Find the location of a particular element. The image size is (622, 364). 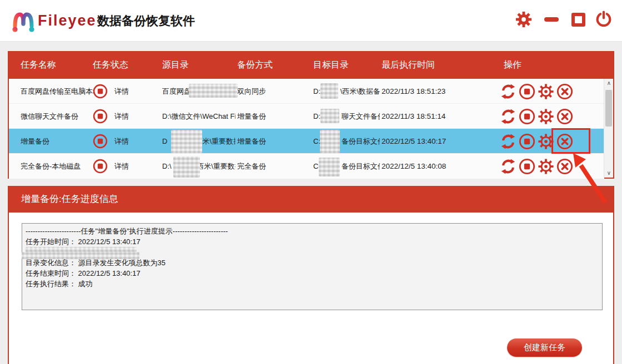

task-name: 增量备份 is located at coordinates (57, 141).